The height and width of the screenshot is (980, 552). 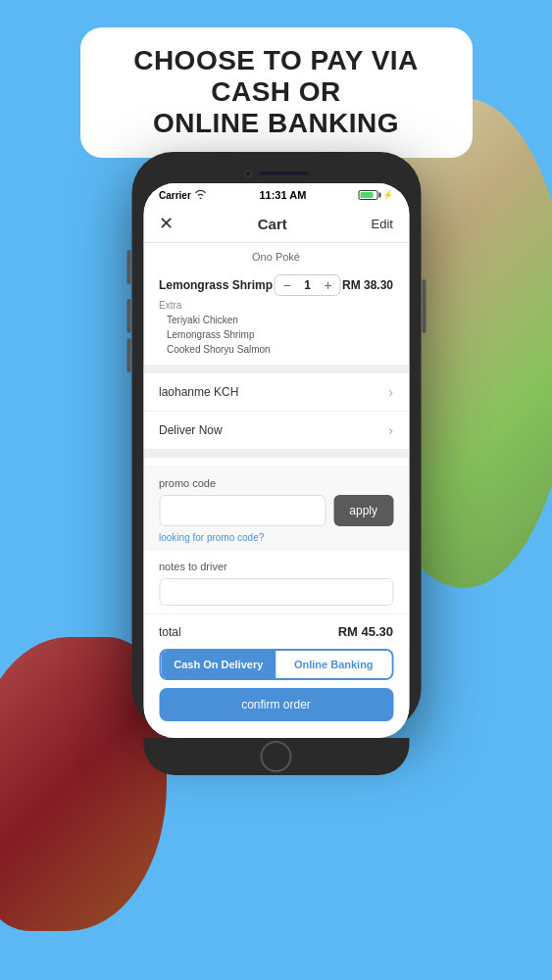 I want to click on headline-box: CHOOSE TO PAY VIA CASH ORONLINE BANKING, so click(x=276, y=92).